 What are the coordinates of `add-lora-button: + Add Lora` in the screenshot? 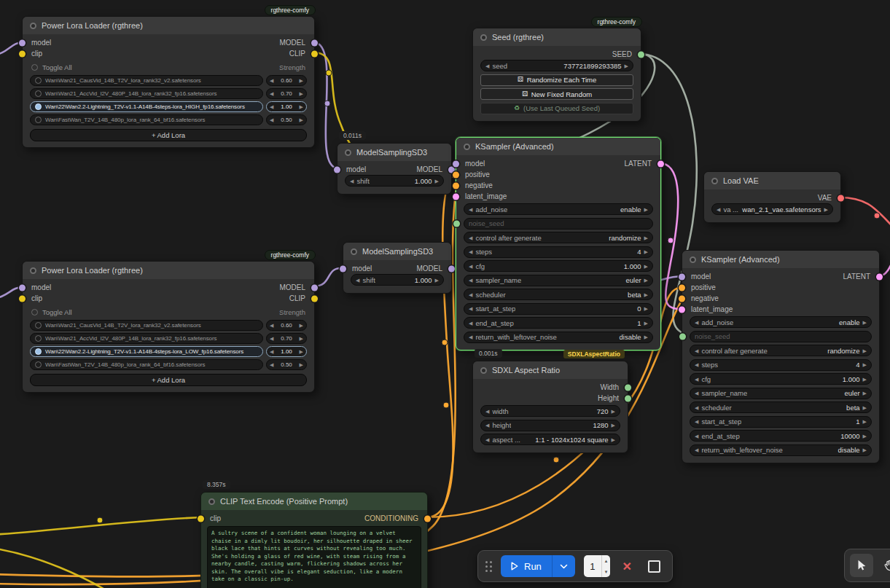 It's located at (168, 136).